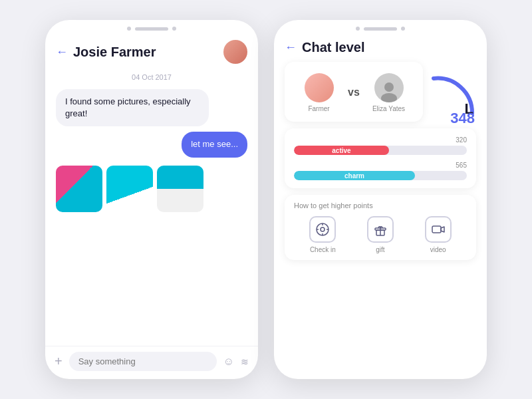 The height and width of the screenshot is (399, 532). I want to click on image-attachments, so click(152, 189).